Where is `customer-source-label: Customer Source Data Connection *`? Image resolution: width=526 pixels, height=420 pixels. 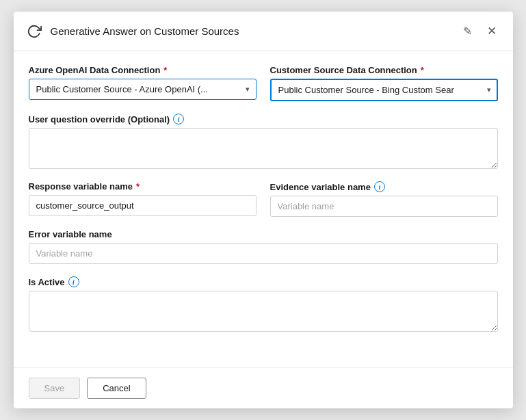 customer-source-label: Customer Source Data Connection * is located at coordinates (384, 70).